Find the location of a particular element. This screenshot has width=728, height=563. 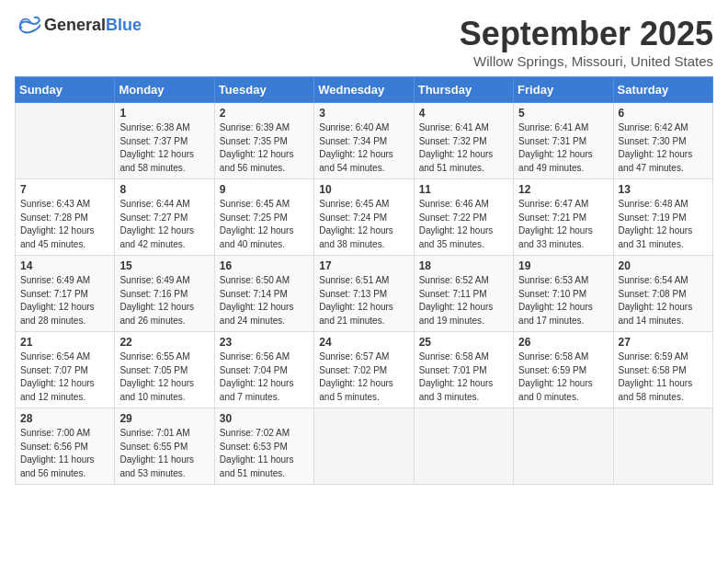

day-number: 4 is located at coordinates (463, 113).